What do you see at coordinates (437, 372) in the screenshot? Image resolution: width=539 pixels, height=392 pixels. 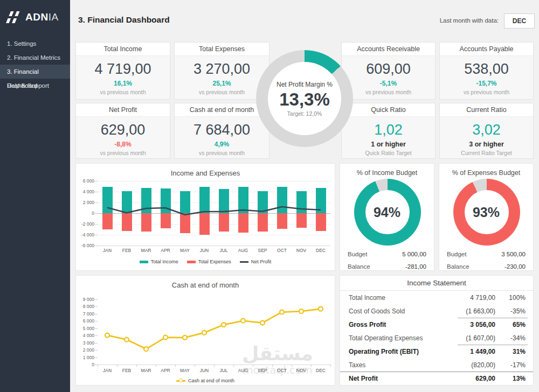 I see `total-separator` at bounding box center [437, 372].